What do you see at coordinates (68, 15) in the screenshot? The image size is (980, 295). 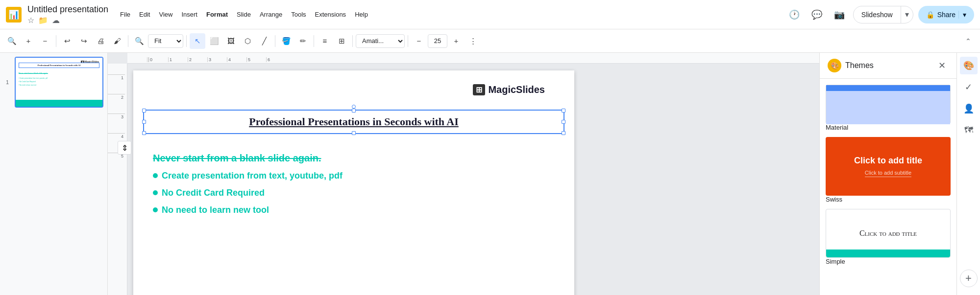 I see `doc-title-area: Untitled presentation ☆ 📁 ☁` at bounding box center [68, 15].